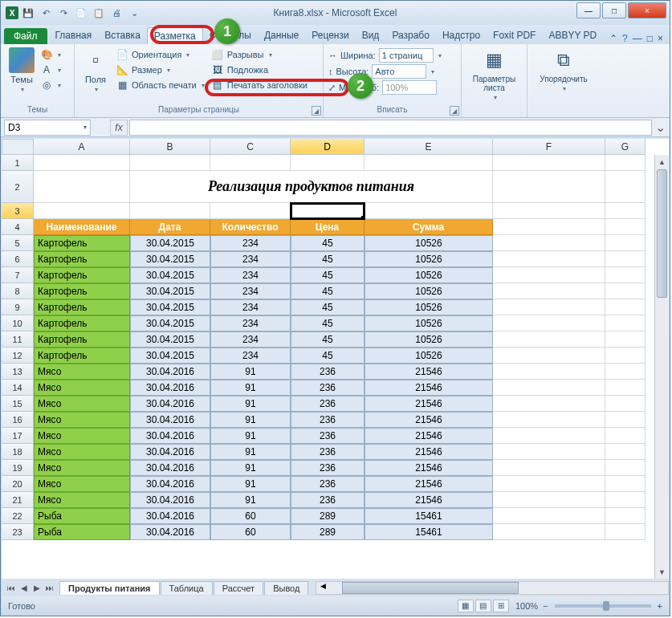 The height and width of the screenshot is (618, 672). Describe the element at coordinates (18, 307) in the screenshot. I see `row-header-9: 9` at that location.